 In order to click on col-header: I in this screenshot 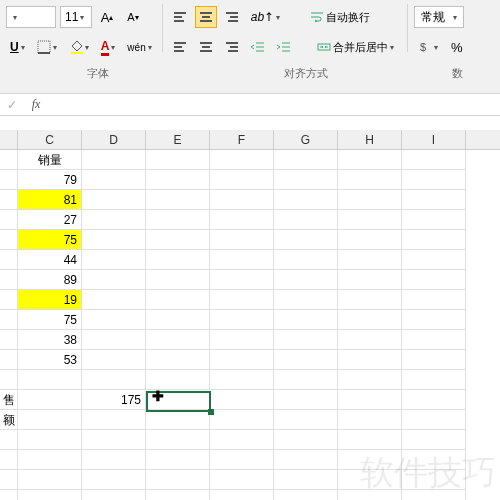, I will do `click(434, 140)`.